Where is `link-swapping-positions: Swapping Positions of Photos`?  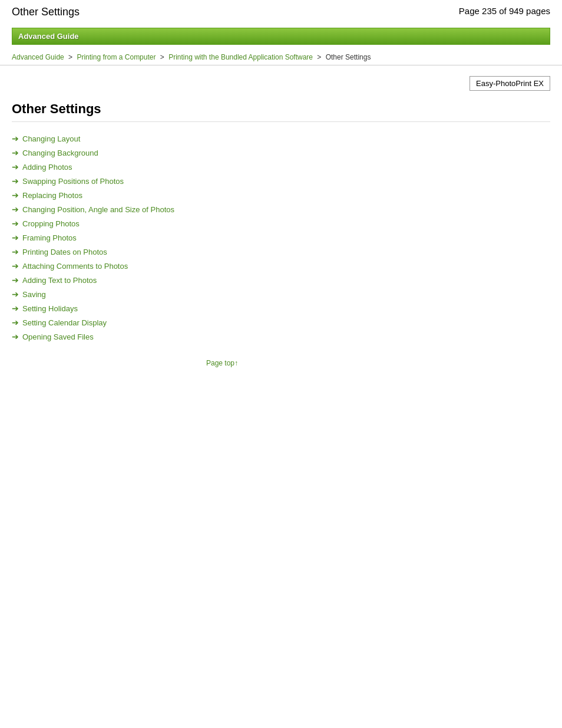 link-swapping-positions: Swapping Positions of Photos is located at coordinates (73, 182).